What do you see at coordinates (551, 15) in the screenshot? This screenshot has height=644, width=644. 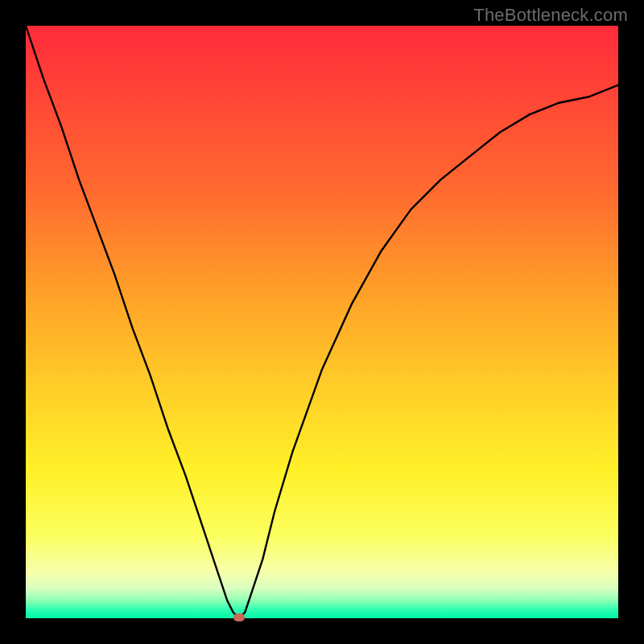 I see `watermark-text: TheBottleneck.com` at bounding box center [551, 15].